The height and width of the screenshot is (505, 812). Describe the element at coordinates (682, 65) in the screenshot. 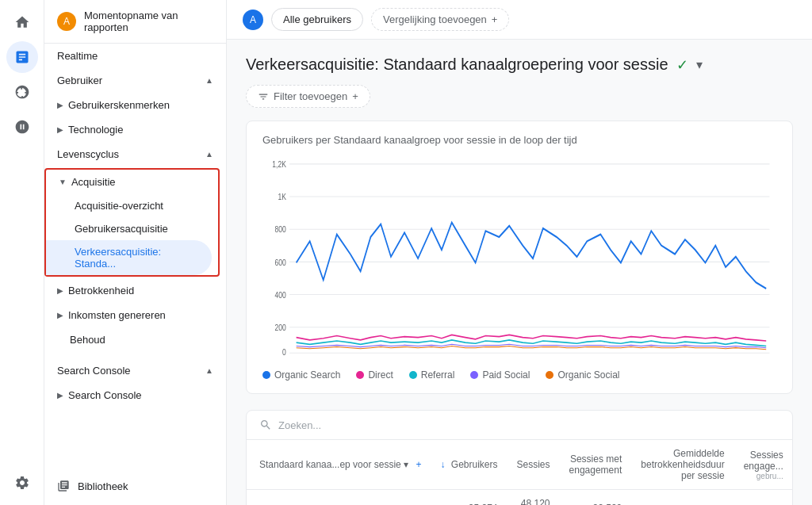

I see `verified-icon: ✓` at that location.